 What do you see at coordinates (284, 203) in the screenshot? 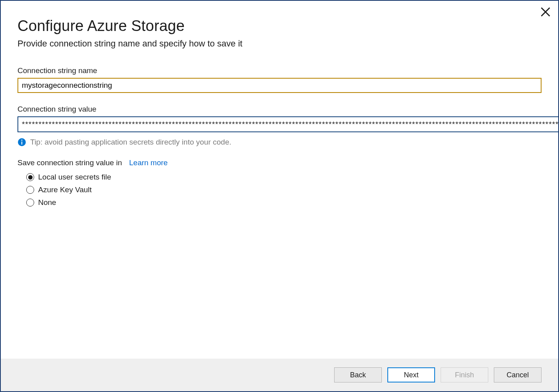
I see `radio-none: None` at bounding box center [284, 203].